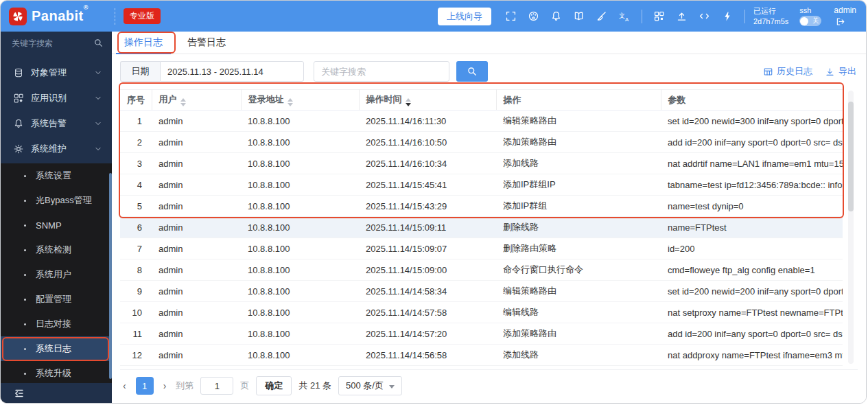 This screenshot has width=868, height=405. Describe the element at coordinates (841, 71) in the screenshot. I see `export-link: 导出` at that location.